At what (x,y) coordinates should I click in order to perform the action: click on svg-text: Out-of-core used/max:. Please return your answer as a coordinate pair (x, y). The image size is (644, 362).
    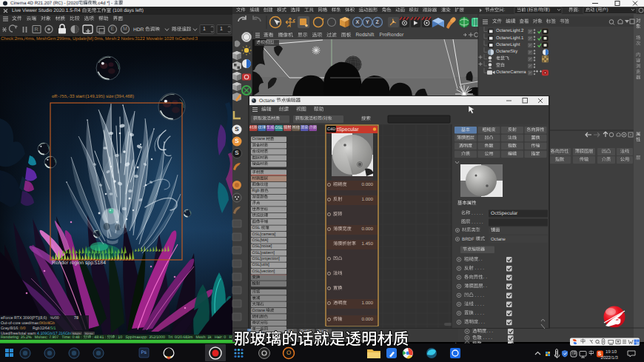
    Looking at the image, I should click on (21, 324).